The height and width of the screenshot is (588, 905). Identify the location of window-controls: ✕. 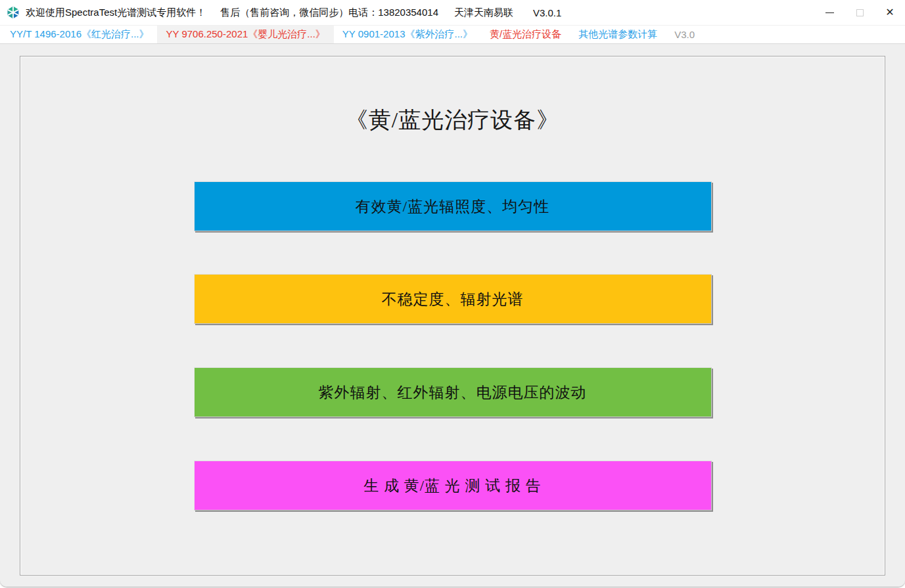
(860, 12).